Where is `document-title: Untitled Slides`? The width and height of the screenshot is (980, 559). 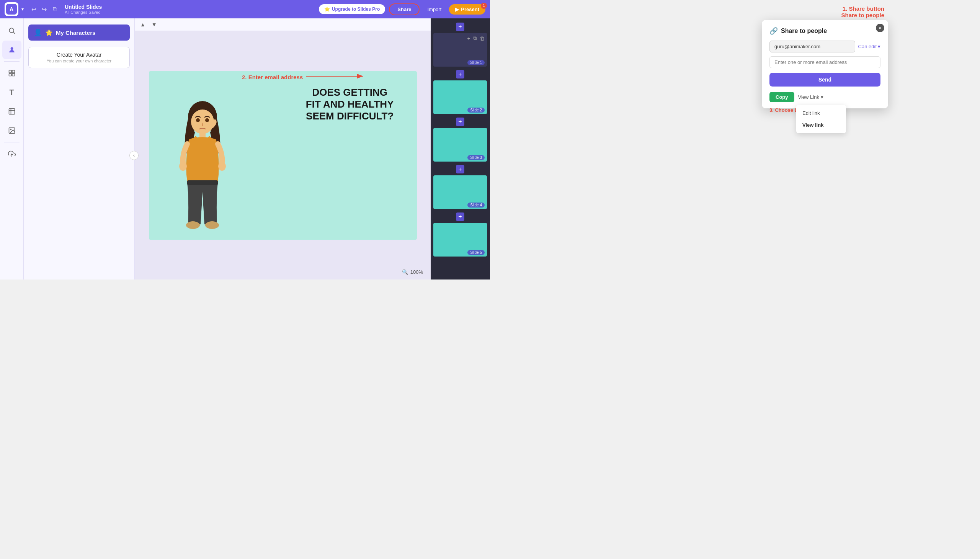 document-title: Untitled Slides is located at coordinates (192, 7).